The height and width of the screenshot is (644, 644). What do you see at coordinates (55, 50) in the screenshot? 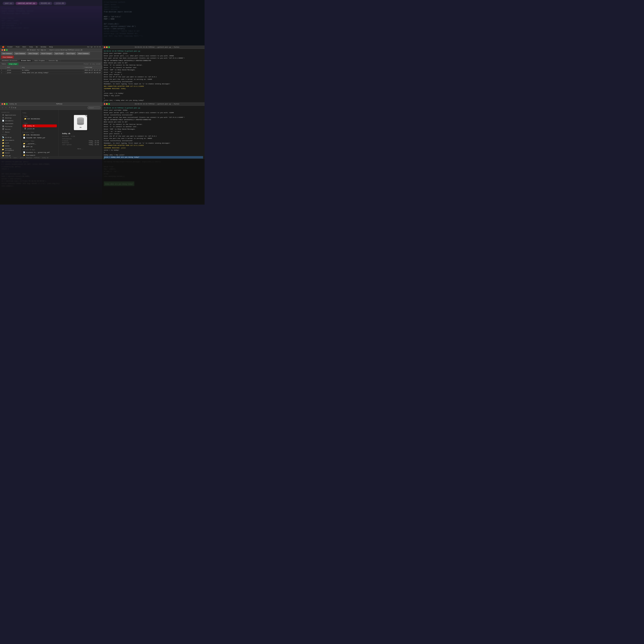
I see `db-title: DB Browser for SQLite - /Users/jilin/Des…` at bounding box center [55, 50].